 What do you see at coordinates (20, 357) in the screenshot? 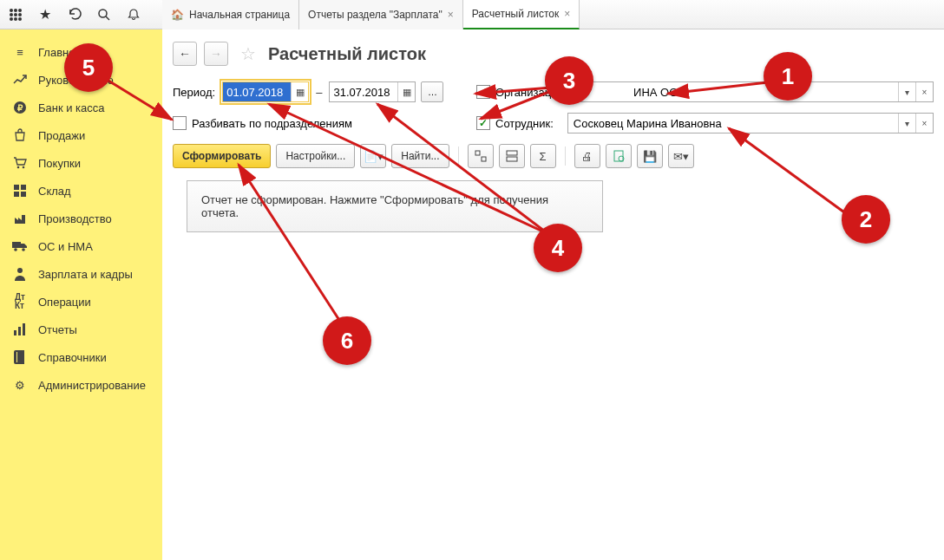
I see `book-icon` at bounding box center [20, 357].